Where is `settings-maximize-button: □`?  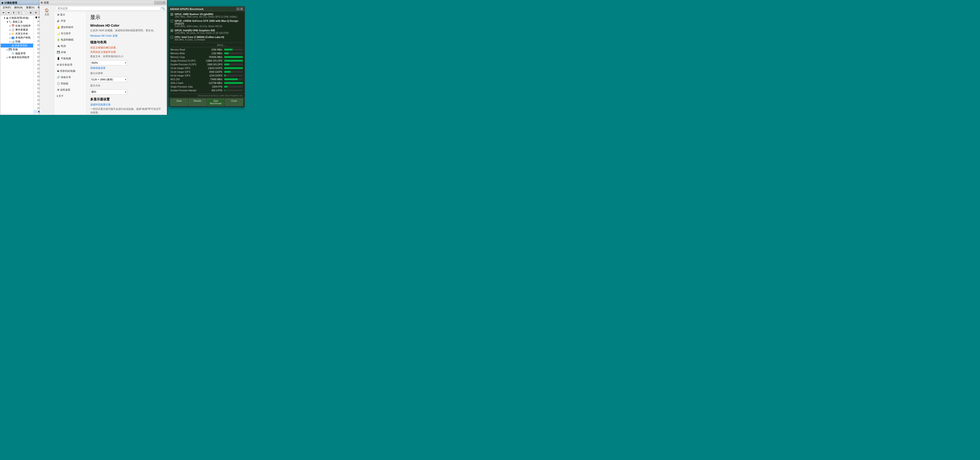 settings-maximize-button: □ is located at coordinates (160, 3).